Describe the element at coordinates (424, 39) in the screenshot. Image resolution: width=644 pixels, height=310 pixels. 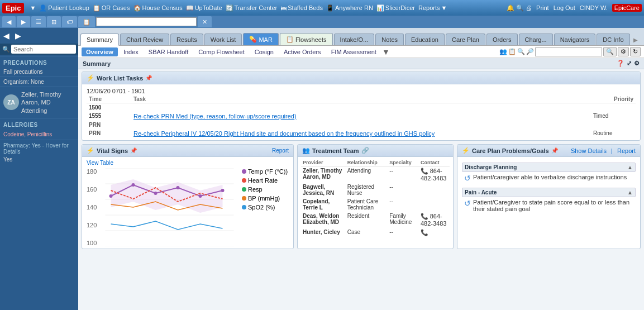
I see `tab-education: Education` at that location.